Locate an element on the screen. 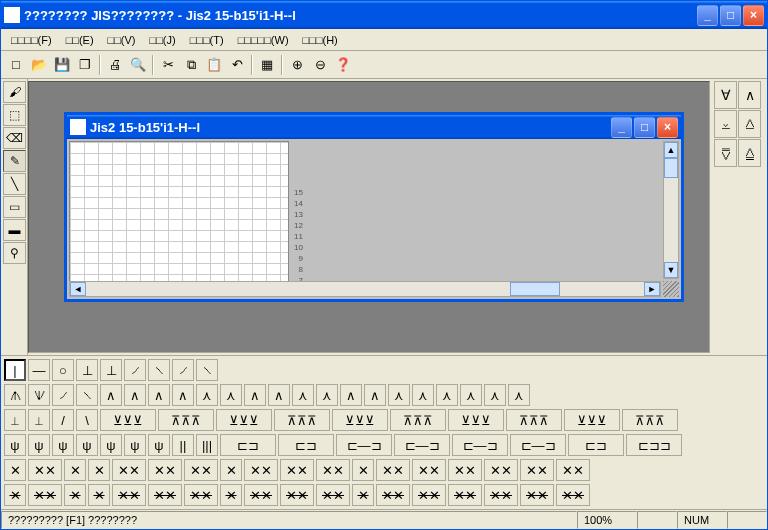  stitch-glyph: || is located at coordinates (183, 445).